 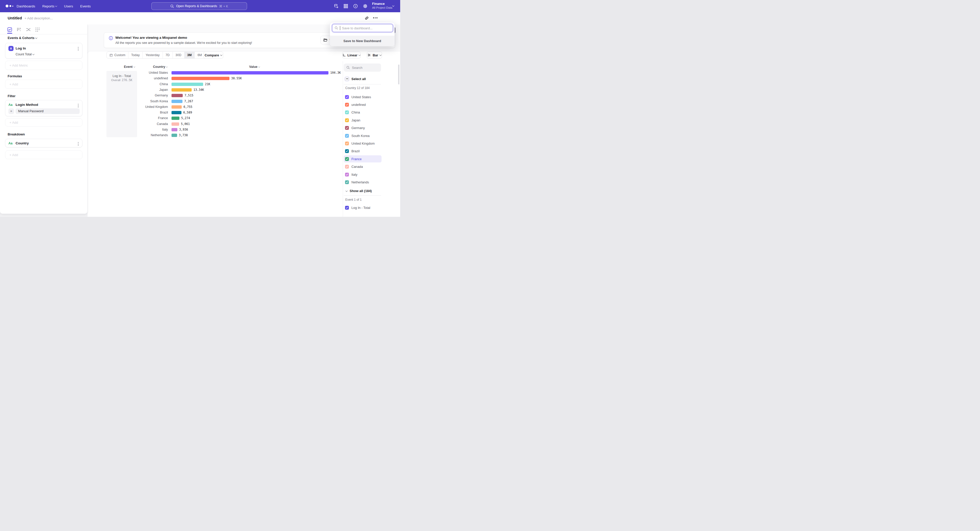 I want to click on filter-card: Aa Login Method = Manual Password, so click(x=44, y=108).